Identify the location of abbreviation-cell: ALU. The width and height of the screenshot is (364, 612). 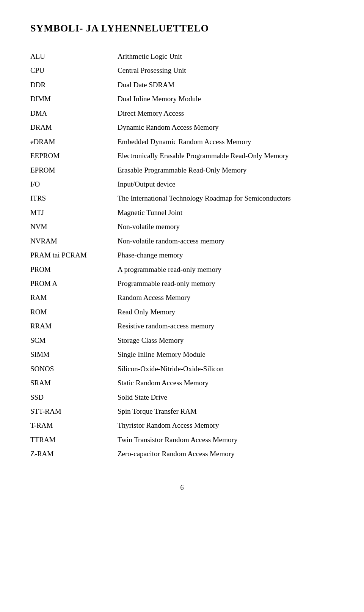
(72, 56).